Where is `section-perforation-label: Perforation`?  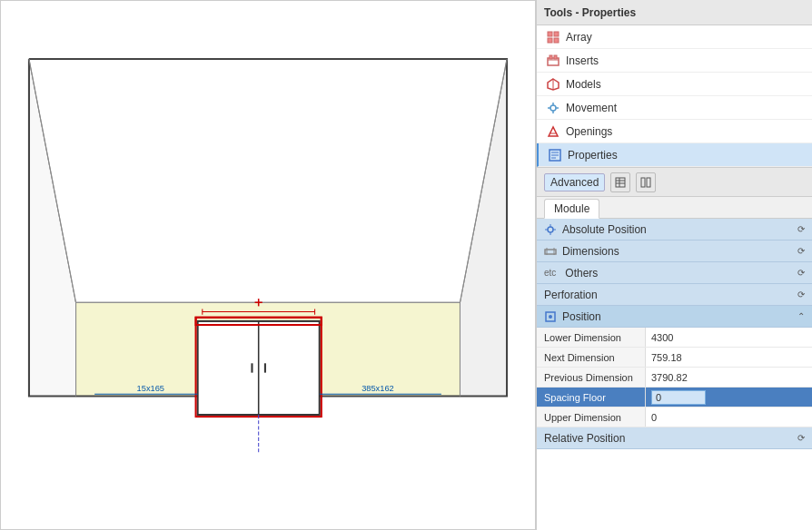 section-perforation-label: Perforation is located at coordinates (570, 295).